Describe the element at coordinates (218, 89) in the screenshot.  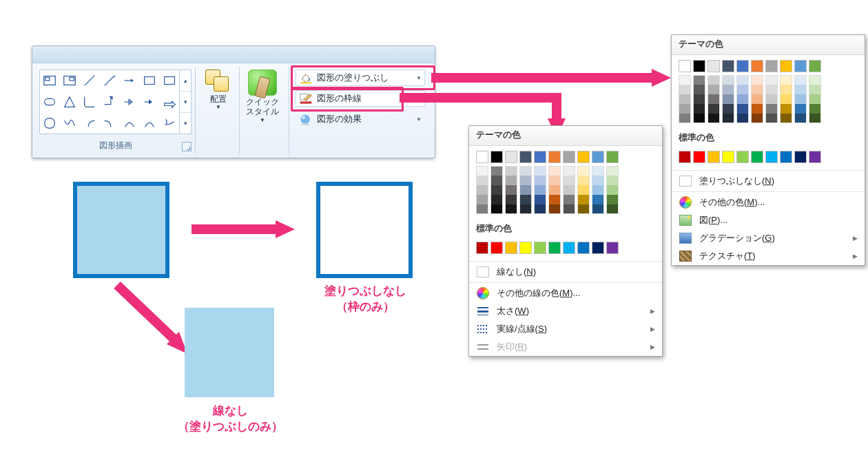
I see `arrange-button: 配置 ▼` at that location.